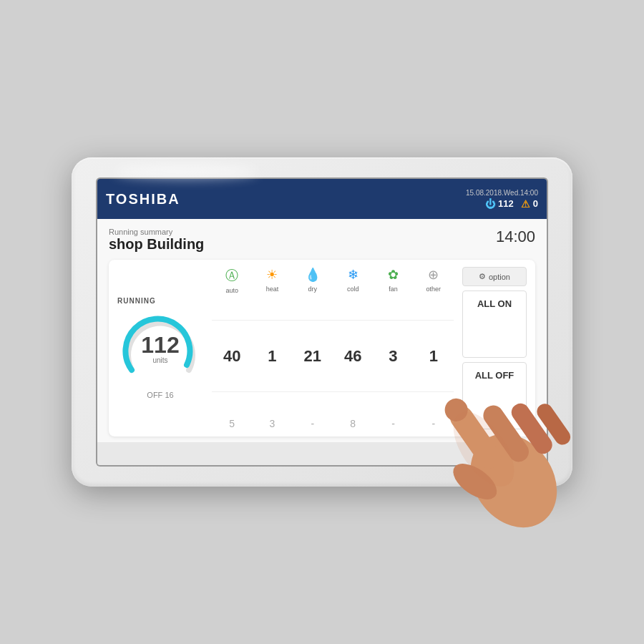 This screenshot has height=644, width=644. What do you see at coordinates (160, 348) in the screenshot?
I see `gauge-container: 112 units` at bounding box center [160, 348].